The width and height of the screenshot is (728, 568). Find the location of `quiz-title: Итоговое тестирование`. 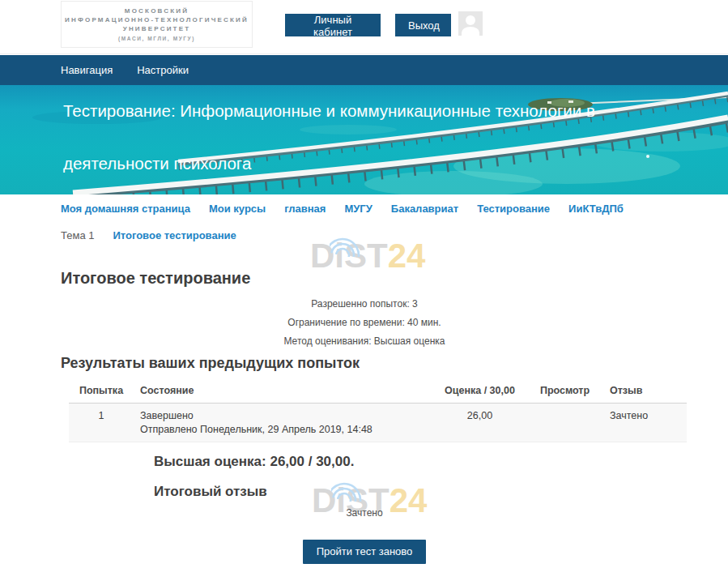

quiz-title: Итоговое тестирование is located at coordinates (155, 279).